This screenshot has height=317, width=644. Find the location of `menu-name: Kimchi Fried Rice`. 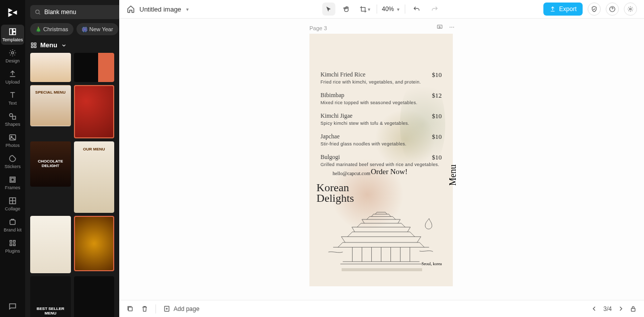

menu-name: Kimchi Fried Rice is located at coordinates (381, 74).